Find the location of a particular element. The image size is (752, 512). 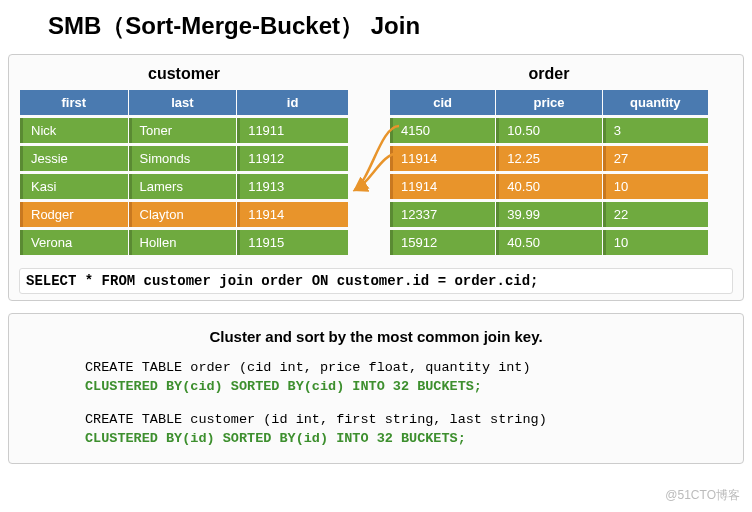

table-cell: 15912 is located at coordinates (442, 242).